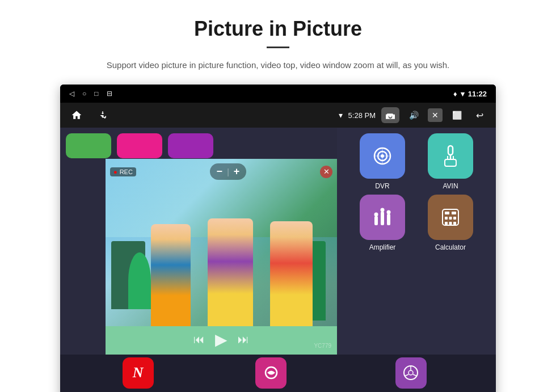  What do you see at coordinates (89, 146) in the screenshot?
I see `stub-app-green` at bounding box center [89, 146].